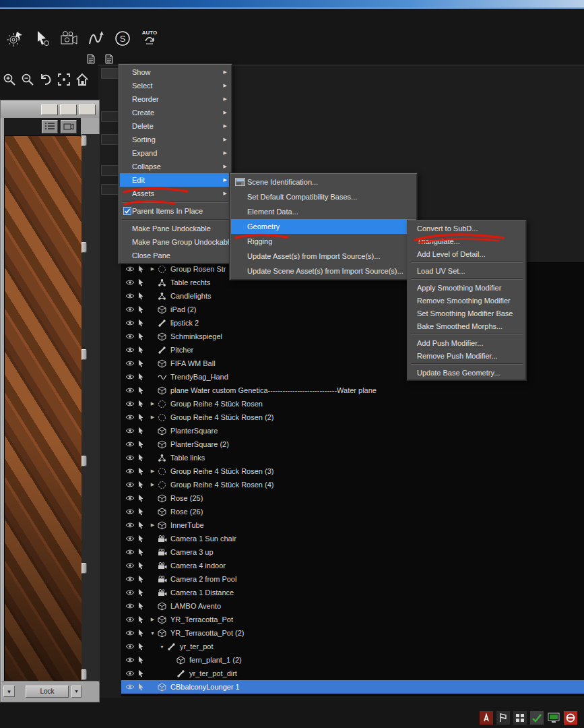  I want to click on expand-arrow-icon: ▼, so click(152, 634).